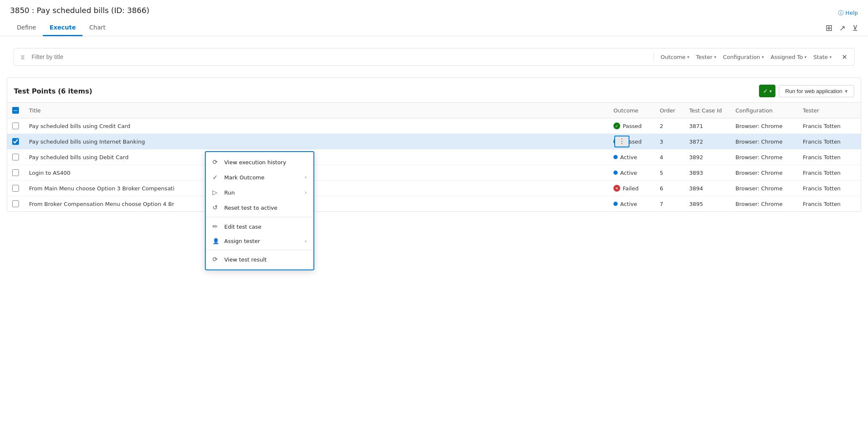 Image resolution: width=868 pixels, height=435 pixels. Describe the element at coordinates (434, 110) in the screenshot. I see `table-header-row: Title Outcome Order Test Case Id Configu` at that location.